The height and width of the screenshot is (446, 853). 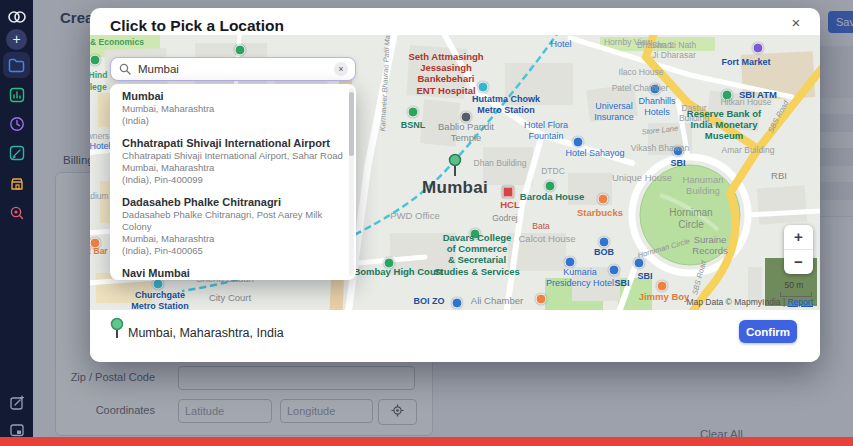 I want to click on sidebar-item-activity, so click(x=16, y=124).